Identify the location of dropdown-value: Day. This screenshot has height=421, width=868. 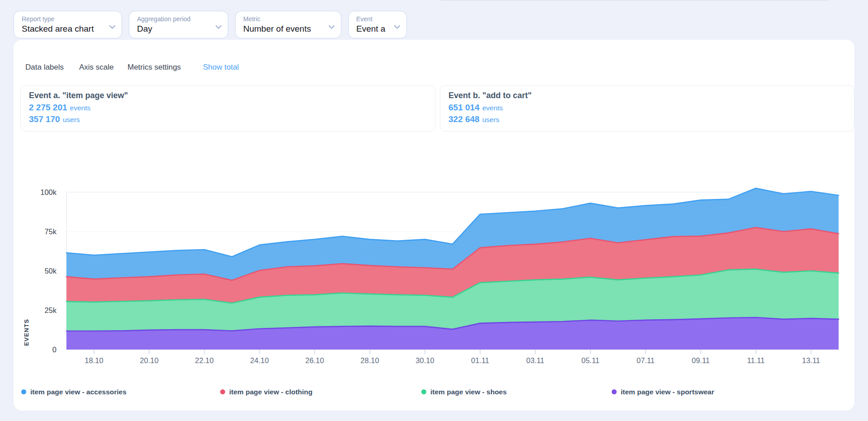
(175, 29).